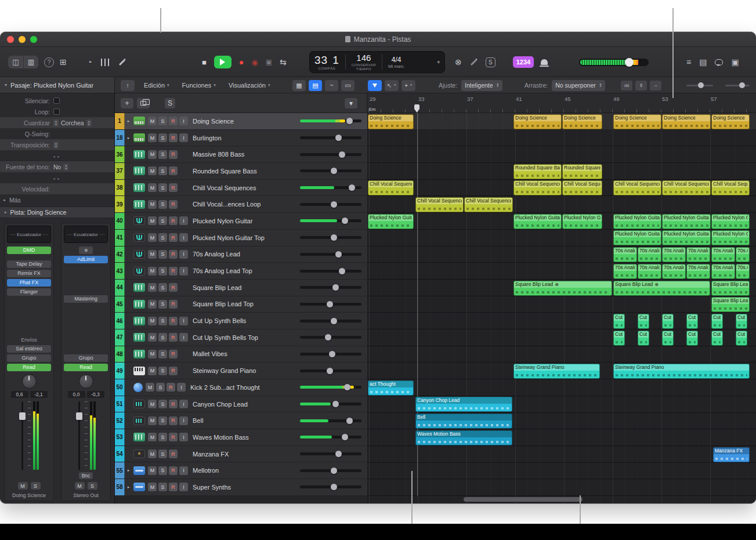 The image size is (756, 540). What do you see at coordinates (80, 486) in the screenshot?
I see `strip-mute-button: M` at bounding box center [80, 486].